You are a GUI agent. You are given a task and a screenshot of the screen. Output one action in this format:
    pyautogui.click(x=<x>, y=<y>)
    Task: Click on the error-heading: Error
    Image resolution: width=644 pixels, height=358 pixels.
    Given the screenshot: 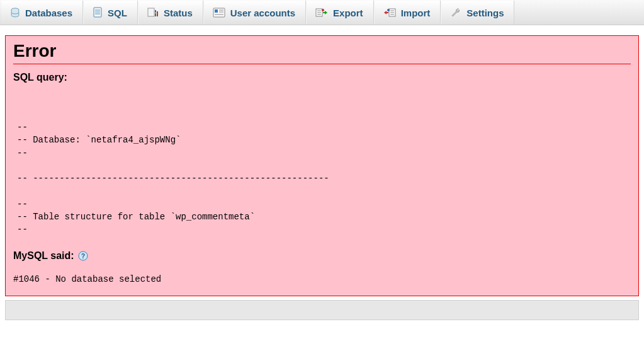 What is the action you would take?
    pyautogui.click(x=322, y=53)
    